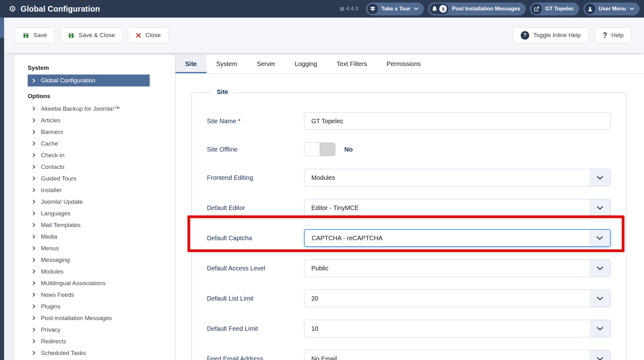 The height and width of the screenshot is (360, 644). What do you see at coordinates (536, 9) in the screenshot?
I see `external-link-icon` at bounding box center [536, 9].